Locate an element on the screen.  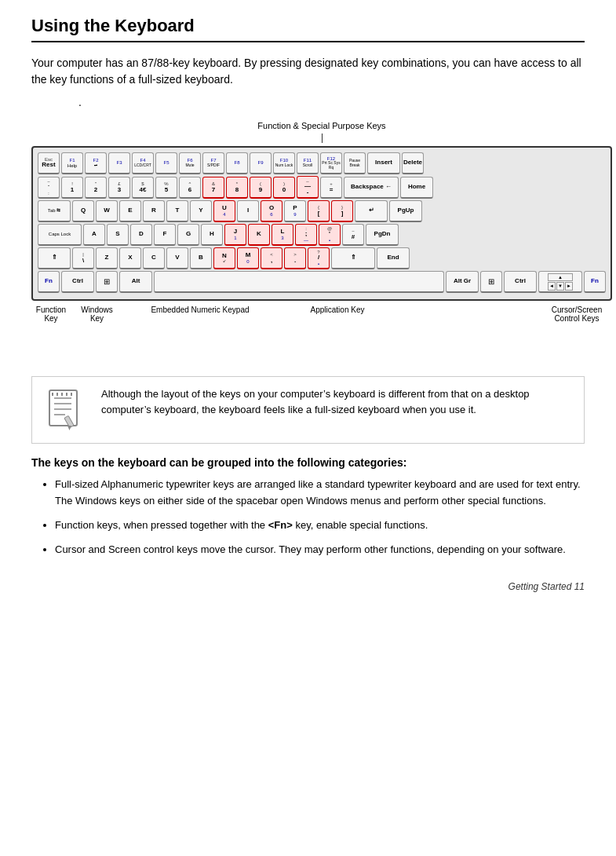
key-period: >. is located at coordinates (295, 258).